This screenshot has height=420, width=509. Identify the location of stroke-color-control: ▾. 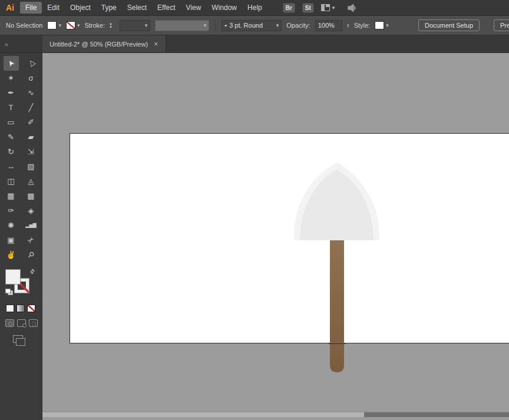
(73, 25).